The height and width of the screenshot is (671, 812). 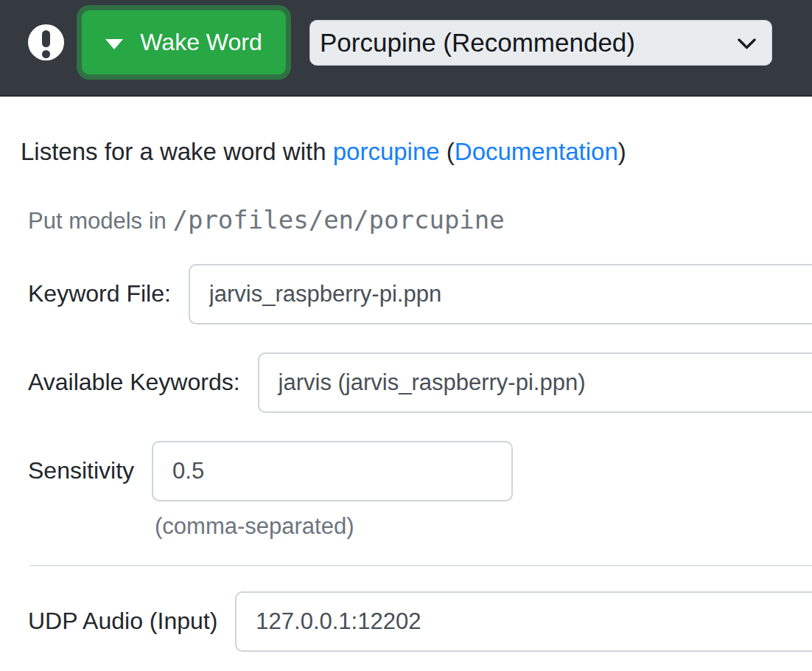 What do you see at coordinates (338, 220) in the screenshot?
I see `models-path: /profiles/en/porcupine` at bounding box center [338, 220].